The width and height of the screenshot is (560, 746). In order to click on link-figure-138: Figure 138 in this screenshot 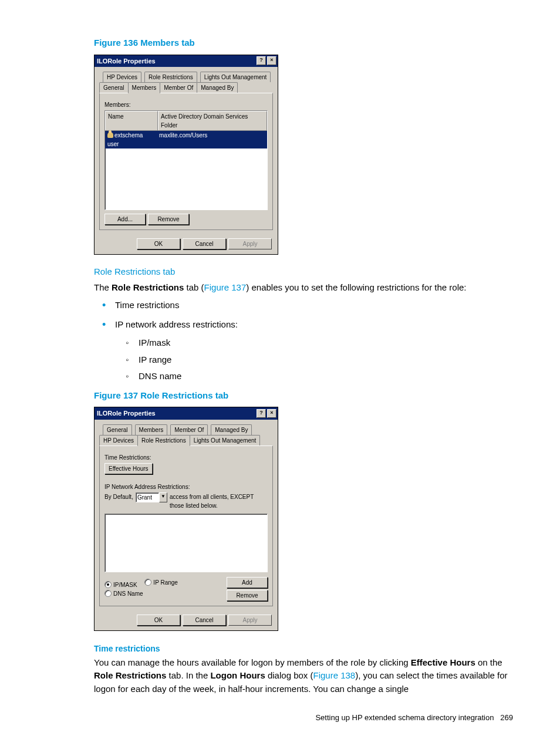, I will do `click(334, 675)`.